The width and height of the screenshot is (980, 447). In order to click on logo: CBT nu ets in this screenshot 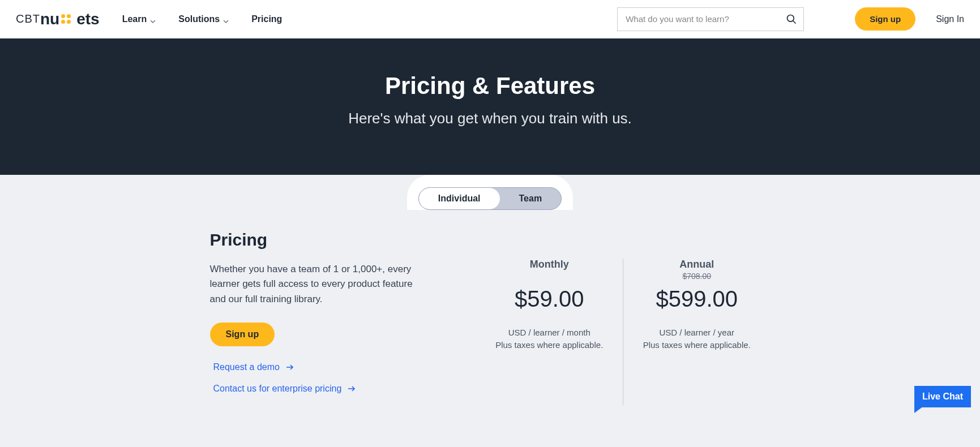, I will do `click(58, 19)`.